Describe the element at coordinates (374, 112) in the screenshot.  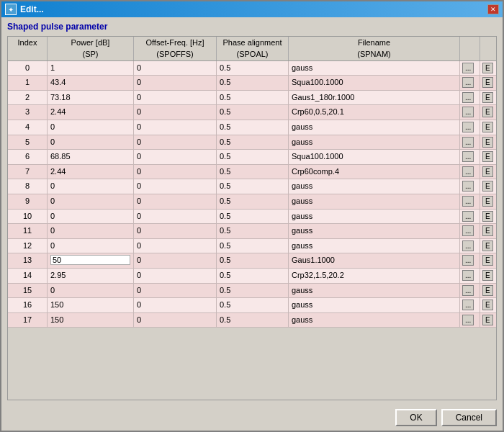
I see `cell-filename-3: Crp60,0.5,20.1` at that location.